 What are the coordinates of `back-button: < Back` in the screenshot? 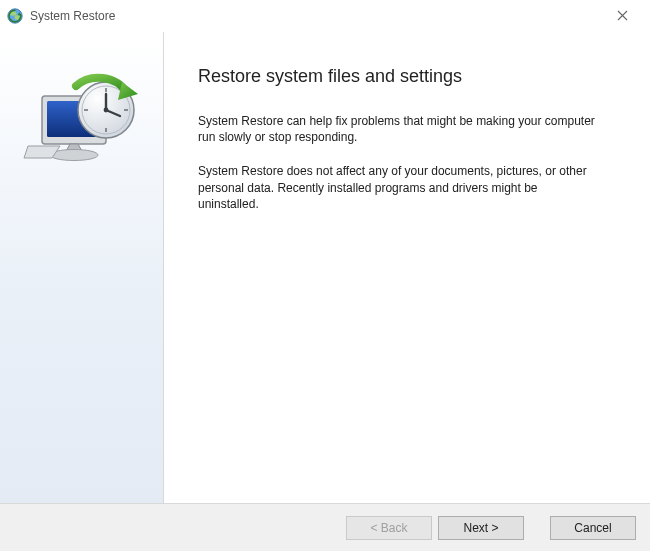 It's located at (389, 528).